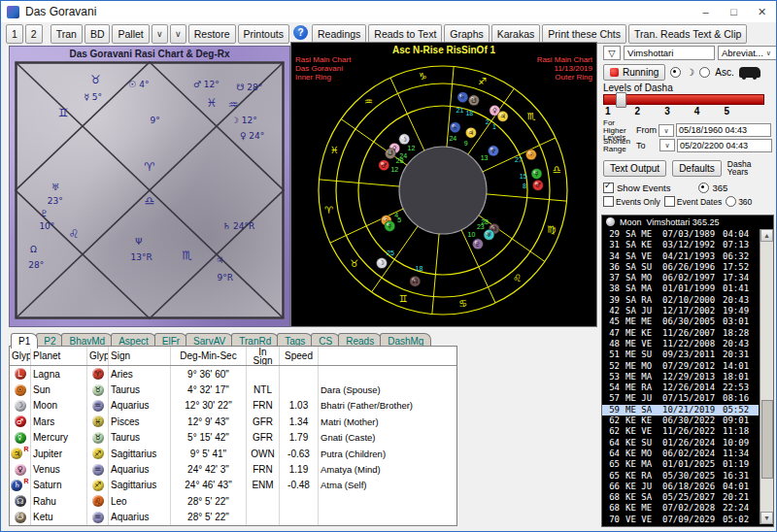  I want to click on dasha-system-drop-button: ▽, so click(612, 52).